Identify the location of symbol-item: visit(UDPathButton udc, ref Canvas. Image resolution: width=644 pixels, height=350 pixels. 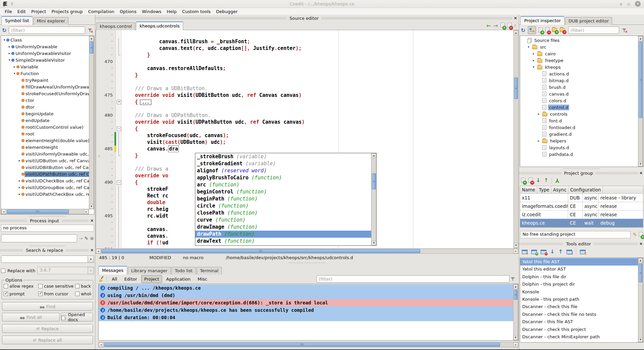
(45, 174).